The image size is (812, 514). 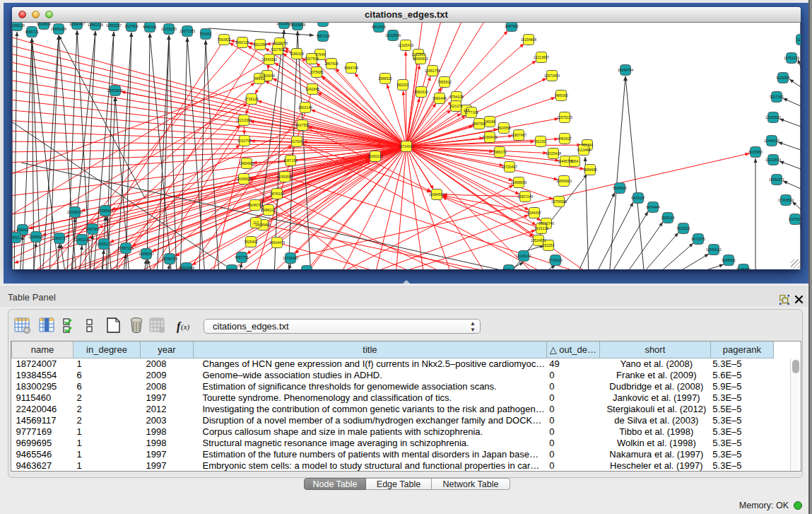 What do you see at coordinates (278, 49) in the screenshot?
I see `svg-text: 9327503` at bounding box center [278, 49].